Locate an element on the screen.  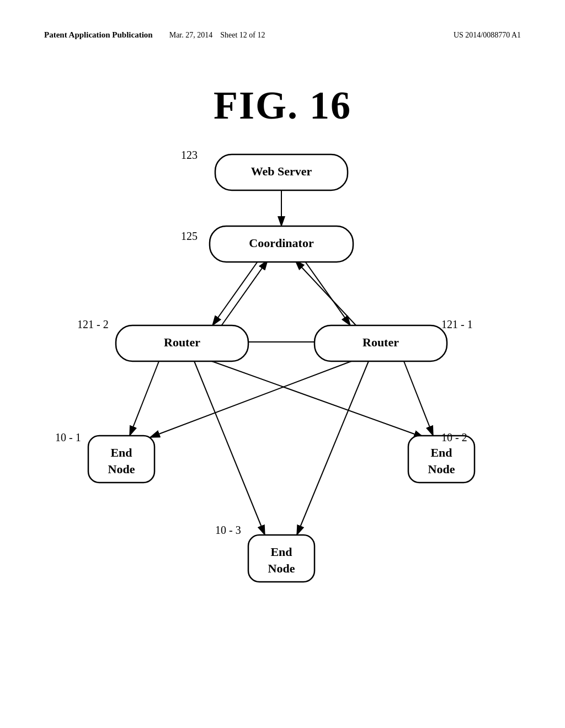
label-121-2: 121 - 2 is located at coordinates (93, 324).